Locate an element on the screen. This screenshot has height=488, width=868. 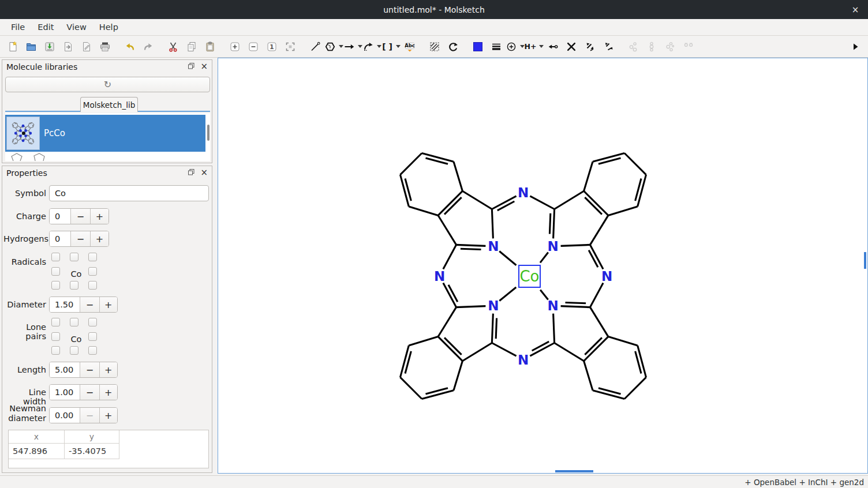
charge-value: 0 is located at coordinates (60, 216).